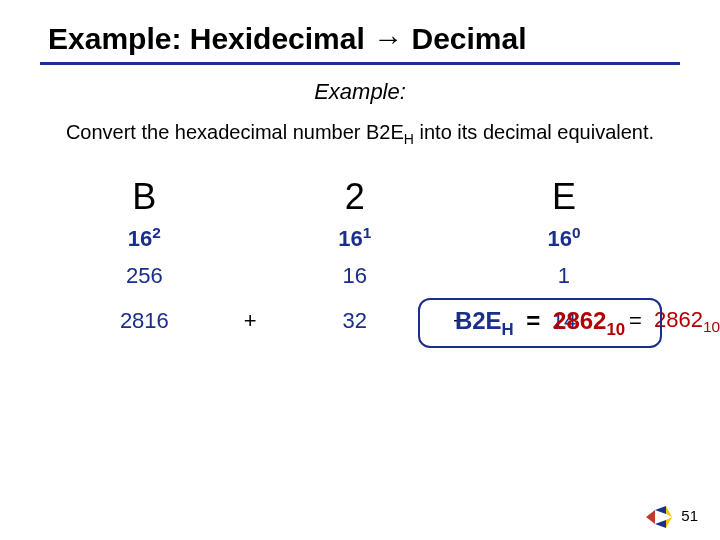 The image size is (720, 540). I want to click on prompt-part-a: Convert the hexadecimal number B2E, so click(235, 132).